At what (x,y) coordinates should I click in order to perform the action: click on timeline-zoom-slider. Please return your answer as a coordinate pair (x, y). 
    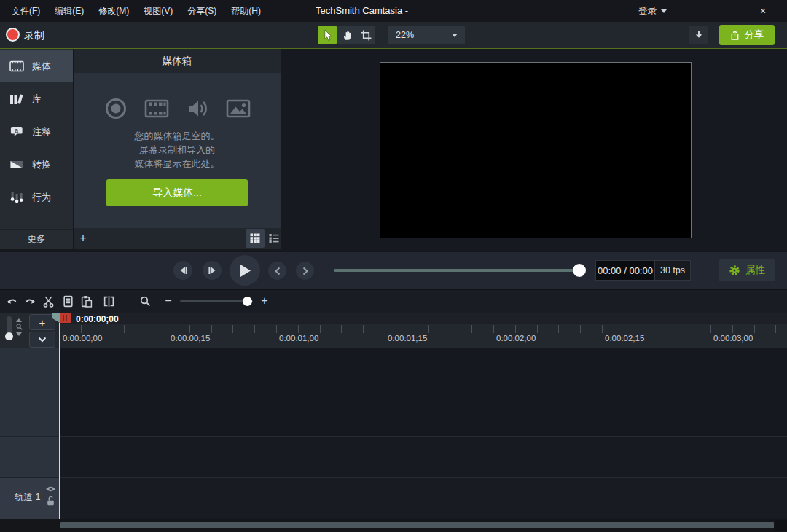
    Looking at the image, I should click on (216, 302).